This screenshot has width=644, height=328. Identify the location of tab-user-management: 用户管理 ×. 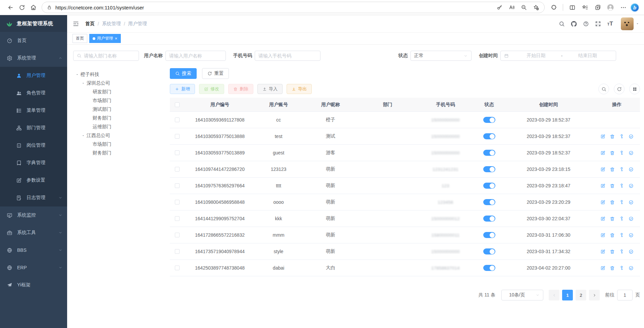
(105, 38).